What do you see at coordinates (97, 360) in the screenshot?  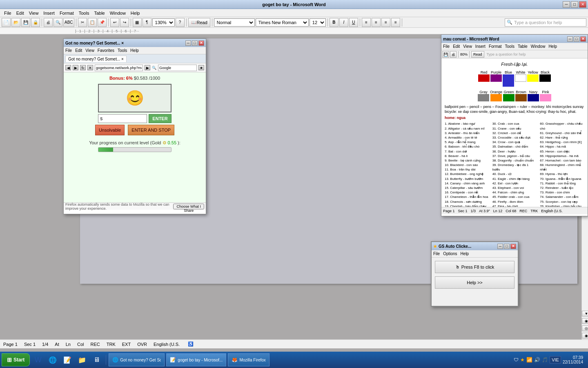 I see `taskbar-network-icon: 🖥` at bounding box center [97, 360].